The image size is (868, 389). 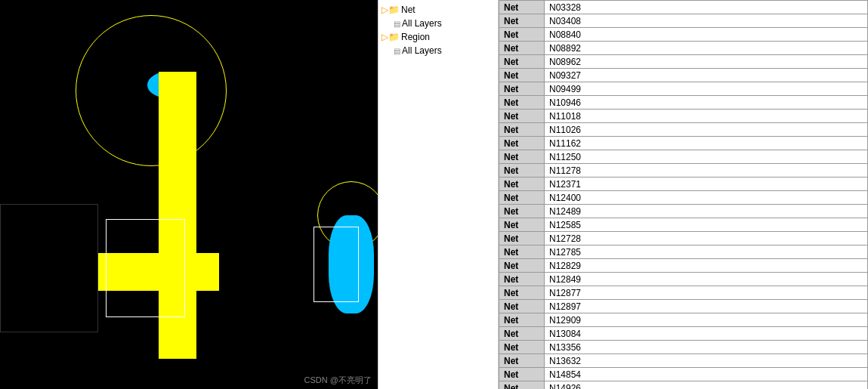 What do you see at coordinates (684, 103) in the screenshot?
I see `table-row: NetN10946` at bounding box center [684, 103].